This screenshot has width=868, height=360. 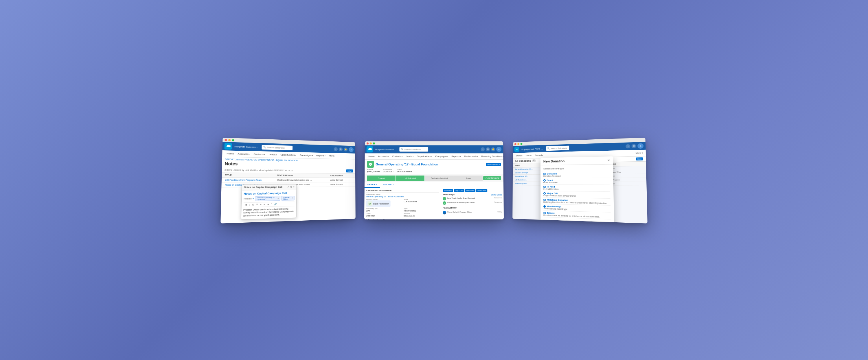 I want to click on user-avatar-left: A, so click(x=351, y=150).